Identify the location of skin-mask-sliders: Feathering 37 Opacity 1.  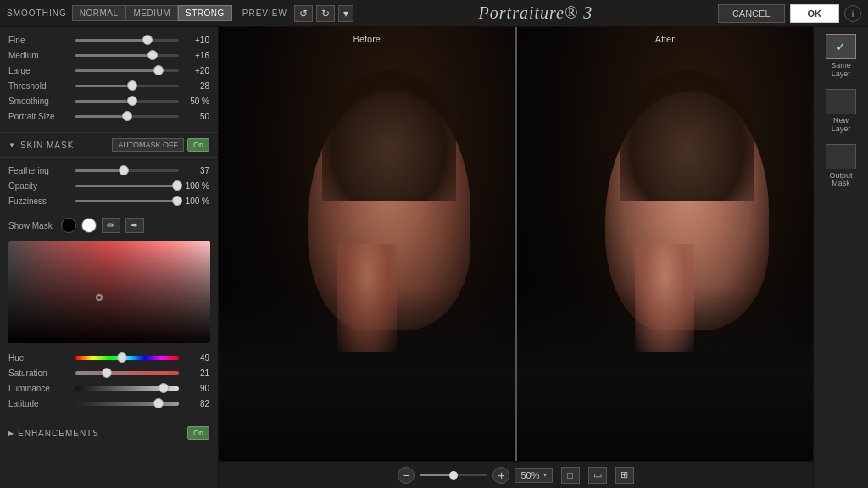
(108, 186).